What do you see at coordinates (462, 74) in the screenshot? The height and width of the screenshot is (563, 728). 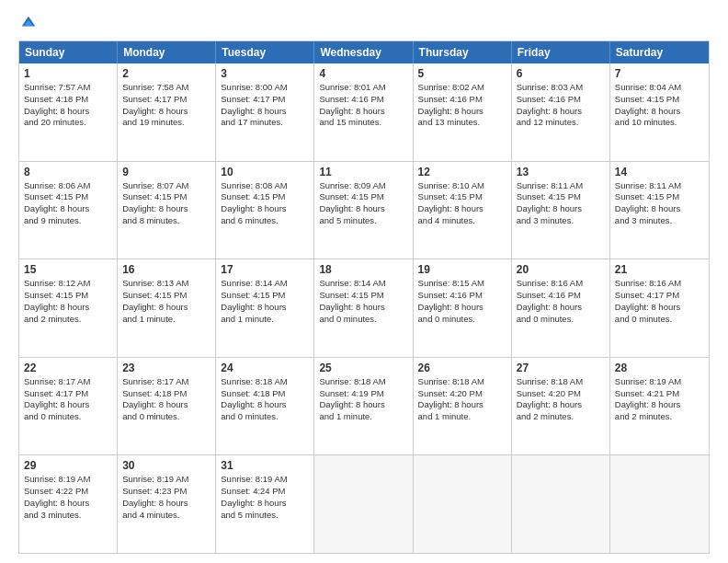 I see `day-number: 5` at bounding box center [462, 74].